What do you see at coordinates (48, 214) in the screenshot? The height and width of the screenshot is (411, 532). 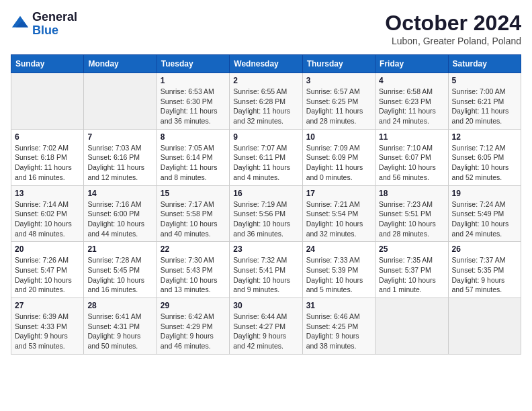 I see `calendar-cell: 13Sunrise: 7:14 AMSunset: 6:02 PMDayligh…` at bounding box center [48, 214].